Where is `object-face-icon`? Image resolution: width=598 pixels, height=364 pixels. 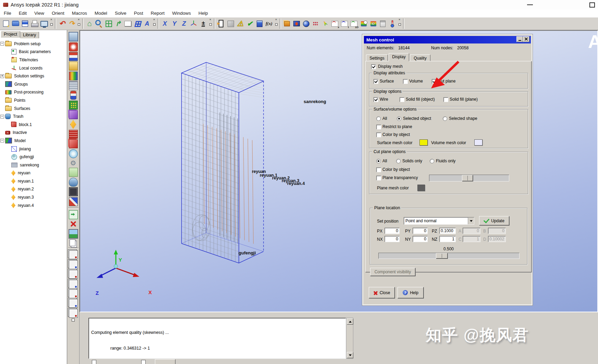 object-face-icon is located at coordinates (287, 24).